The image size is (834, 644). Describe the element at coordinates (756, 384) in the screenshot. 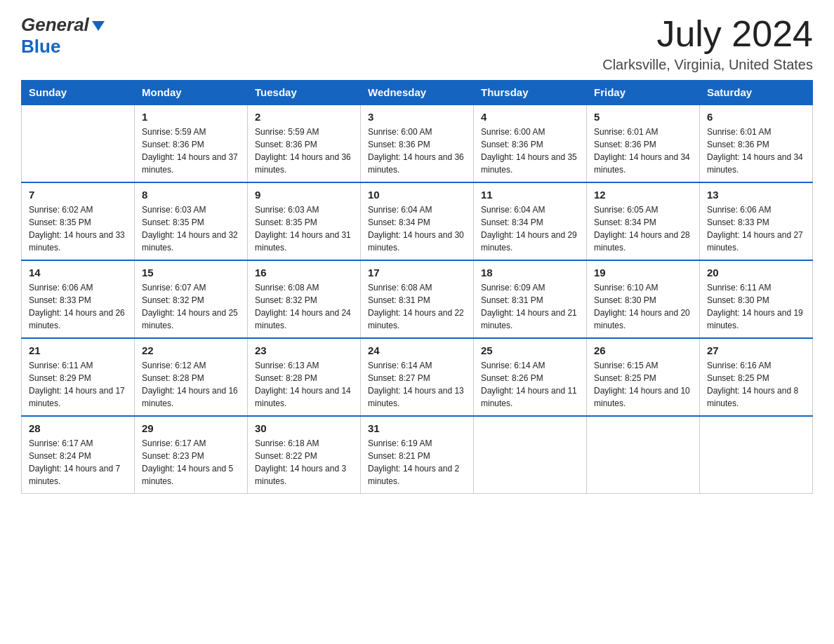

I see `day-info: Sunrise: 6:16 AMSunset: 8:25 PMDaylight:…` at that location.